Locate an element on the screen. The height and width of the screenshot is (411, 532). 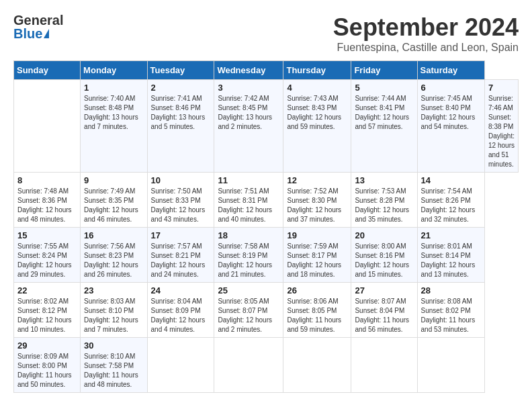
sunrise-text: Sunrise: 7:46 AM is located at coordinates (501, 103).